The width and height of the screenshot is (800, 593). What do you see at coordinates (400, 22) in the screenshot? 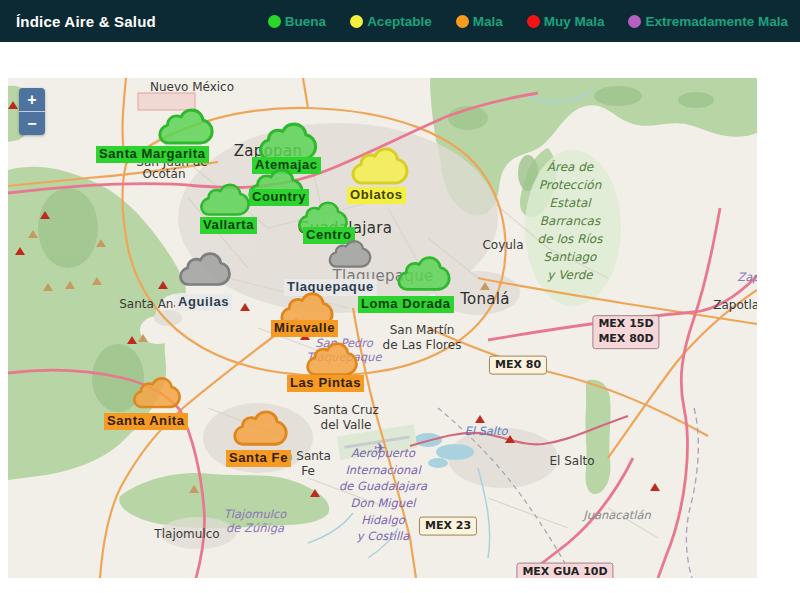
I see `legend-label: Aceptable` at bounding box center [400, 22].